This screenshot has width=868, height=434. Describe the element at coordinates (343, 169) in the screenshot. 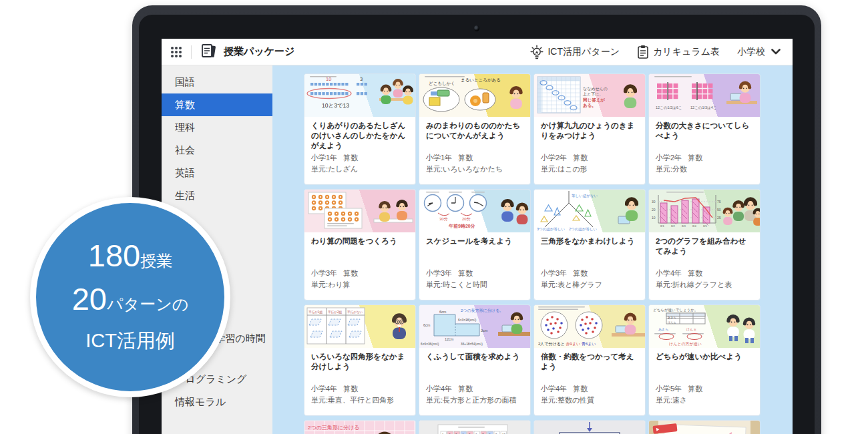

I see `lesson-card-unit: たしざん` at that location.